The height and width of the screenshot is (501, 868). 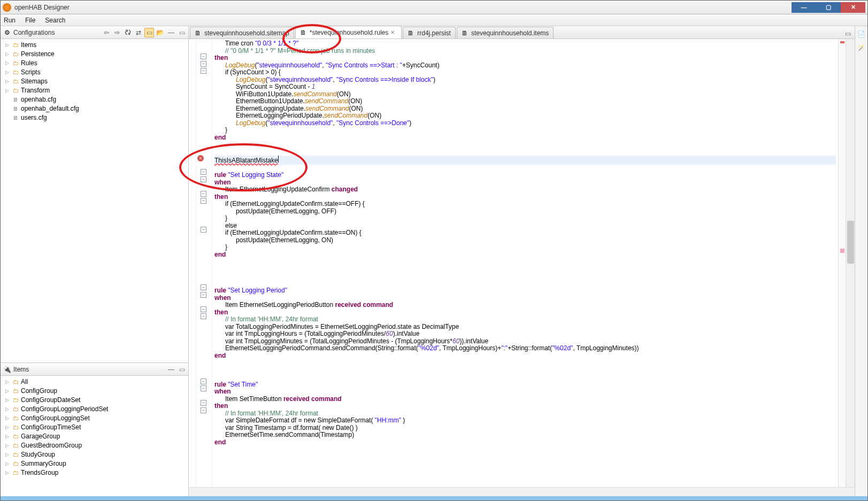 I want to click on group-icon: 🗀, so click(x=16, y=445).